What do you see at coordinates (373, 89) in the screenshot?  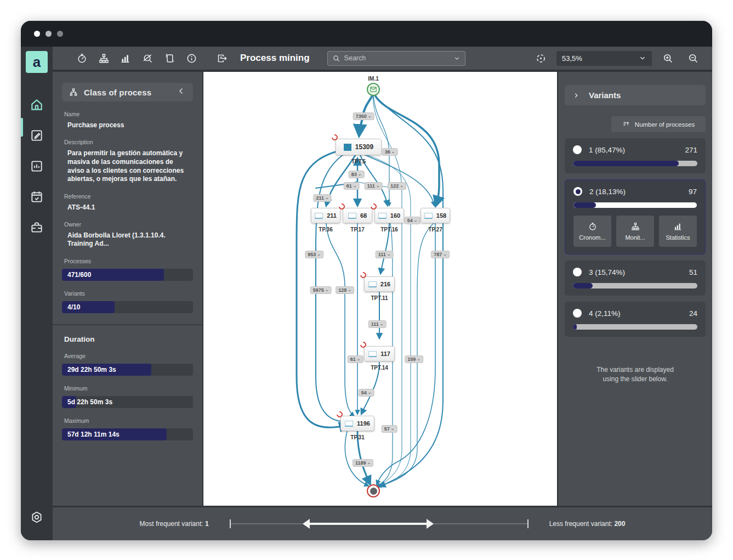 I see `start-node: IM.1` at bounding box center [373, 89].